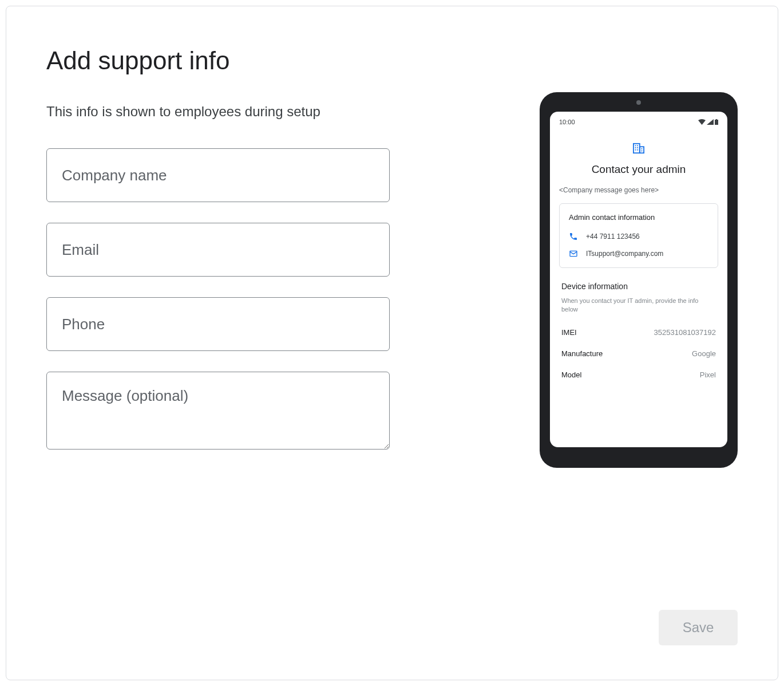  I want to click on page-title: Add support info, so click(392, 61).